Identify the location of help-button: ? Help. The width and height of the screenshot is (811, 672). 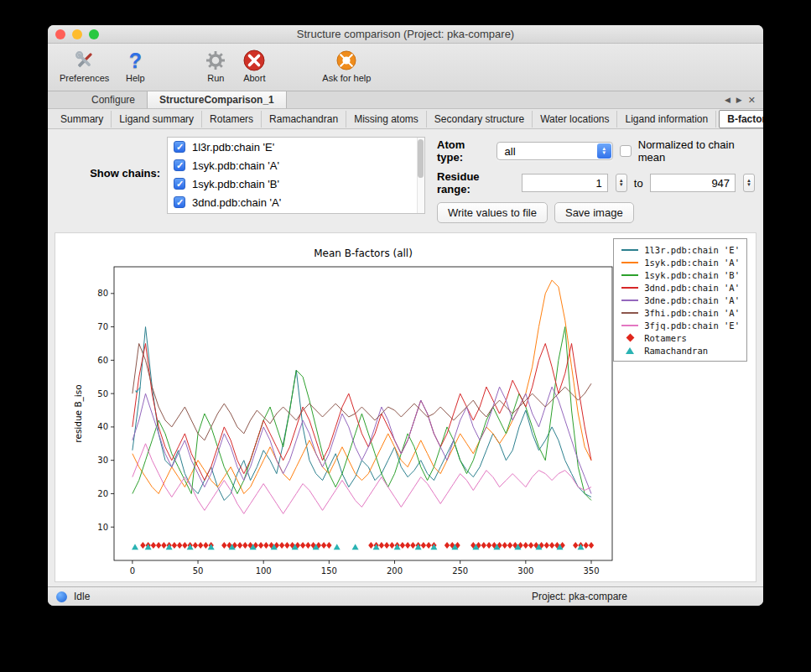
(135, 65).